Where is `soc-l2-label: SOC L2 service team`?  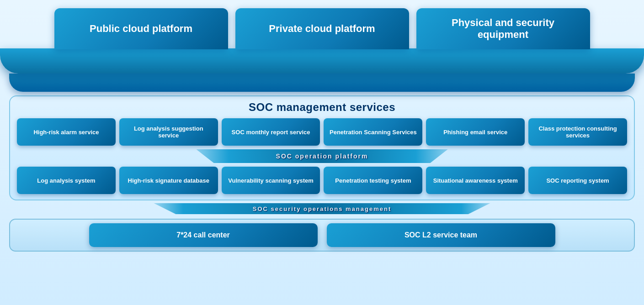
soc-l2-label: SOC L2 service team is located at coordinates (441, 235).